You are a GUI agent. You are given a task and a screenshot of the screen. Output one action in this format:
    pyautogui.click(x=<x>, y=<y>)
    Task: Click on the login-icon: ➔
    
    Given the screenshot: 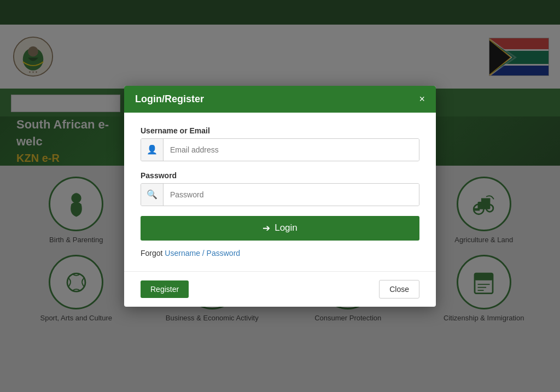 What is the action you would take?
    pyautogui.click(x=266, y=229)
    